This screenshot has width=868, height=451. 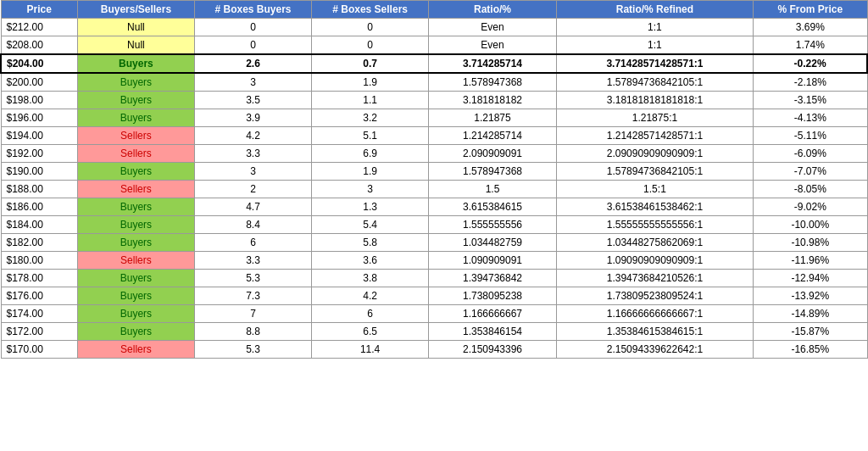 What do you see at coordinates (253, 46) in the screenshot?
I see `cell-boxes-buyers: 0` at bounding box center [253, 46].